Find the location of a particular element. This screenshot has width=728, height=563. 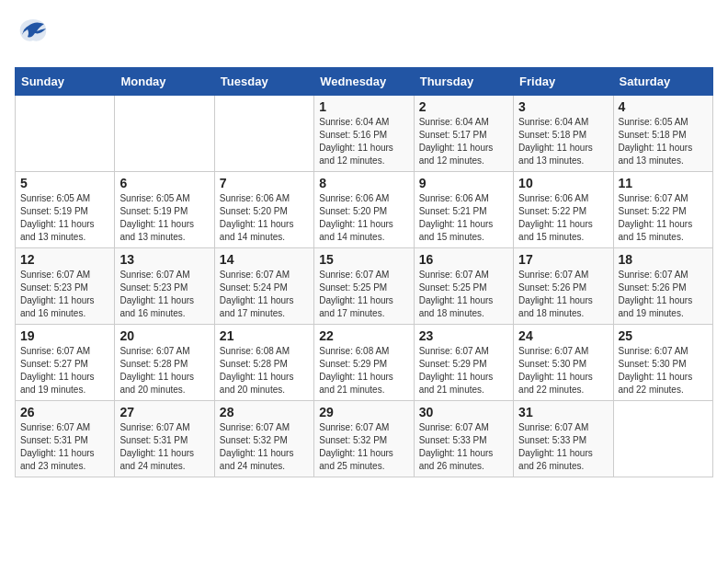

day-cell-2: 2Sunrise: 6:04 AM Sunset: 5:17 PM Daylig… is located at coordinates (463, 134).